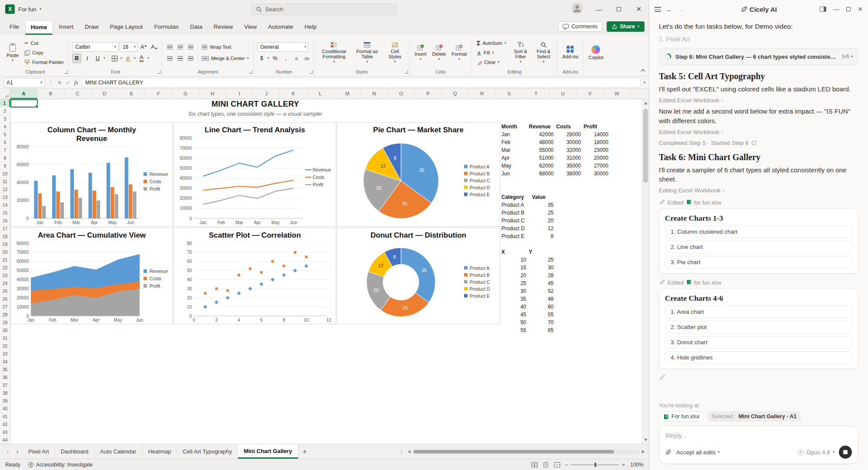 Image resolution: width=868 pixels, height=470 pixels. Describe the element at coordinates (758, 232) in the screenshot. I see `edit-card-item: 1. Column clustered chart` at that location.